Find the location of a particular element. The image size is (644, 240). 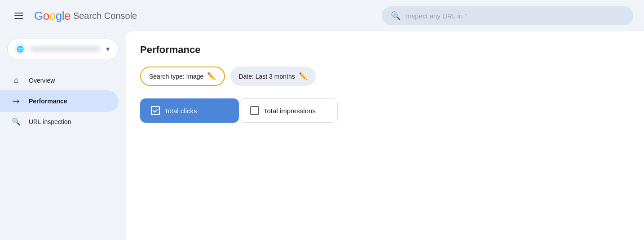

search-placeholder-text: Inspect any URL in " is located at coordinates (437, 16).